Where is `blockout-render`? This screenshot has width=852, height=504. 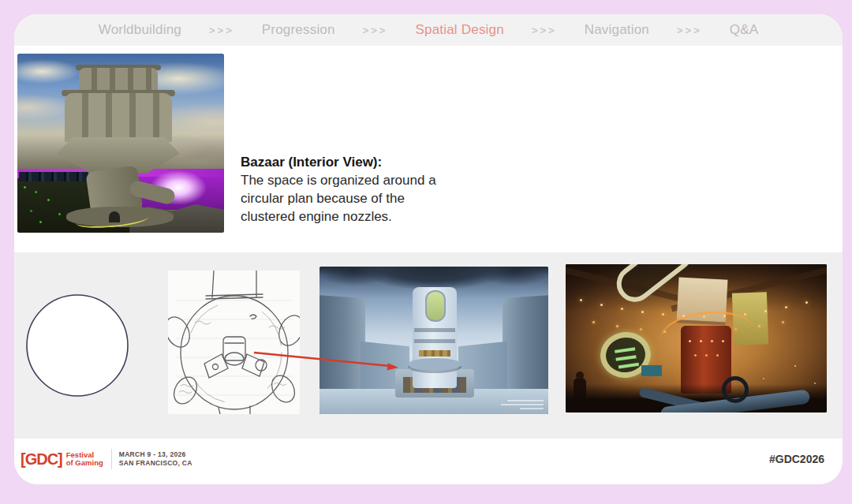 blockout-render is located at coordinates (434, 341).